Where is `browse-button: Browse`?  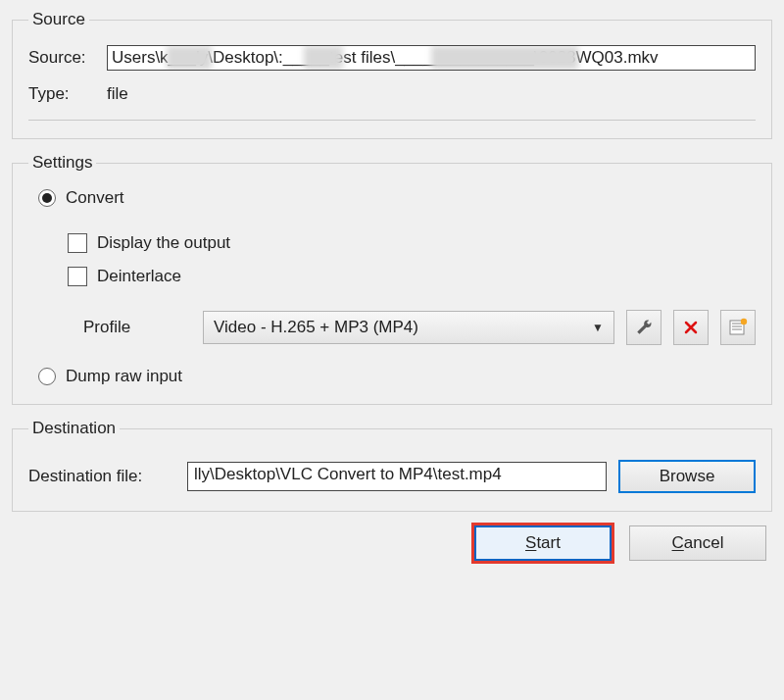 browse-button: Browse is located at coordinates (687, 476).